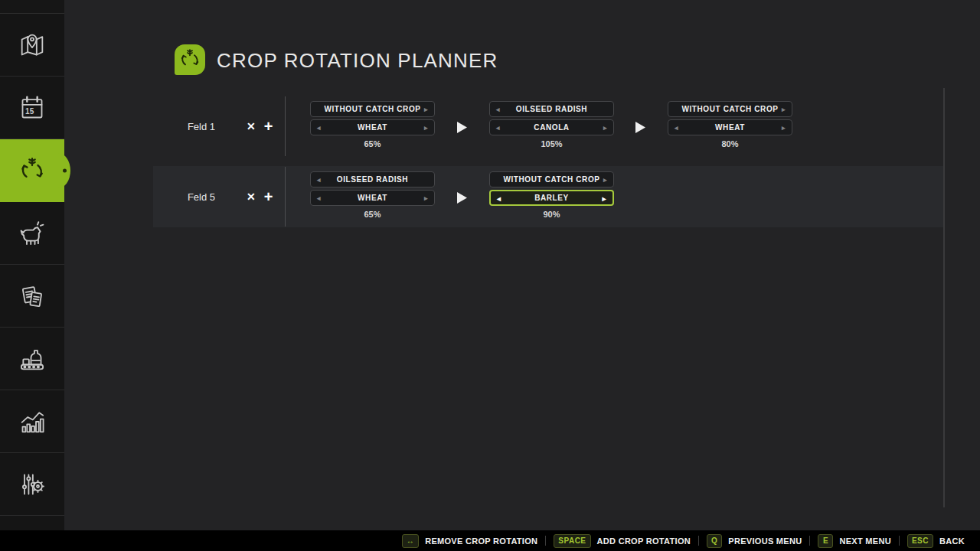 This screenshot has height=551, width=980. Describe the element at coordinates (548, 126) in the screenshot. I see `field-row-feld-1: Feld 1 ✕ + ◂ WITHOUT CATCH CROP ▸ ◂ WHEA…` at that location.